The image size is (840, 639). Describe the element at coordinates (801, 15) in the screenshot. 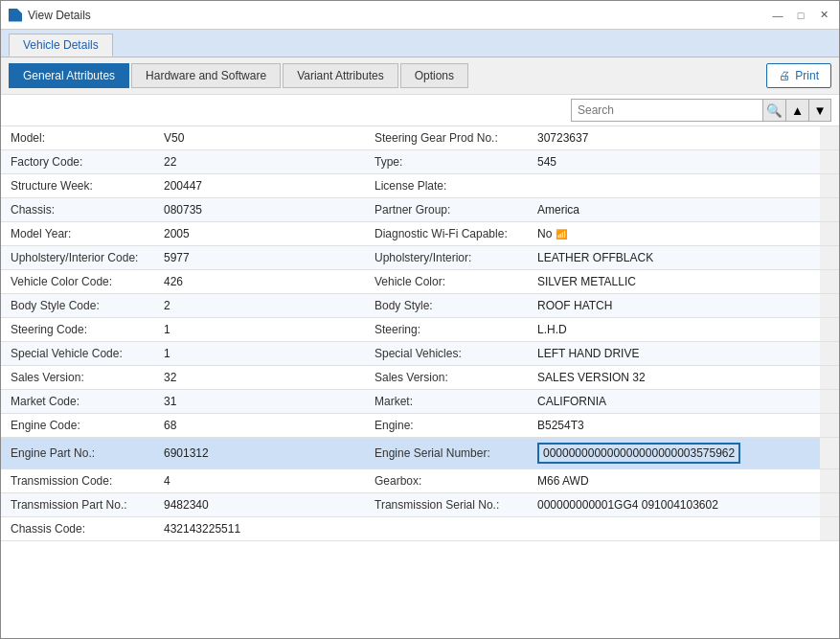

I see `maximize-button: □` at that location.